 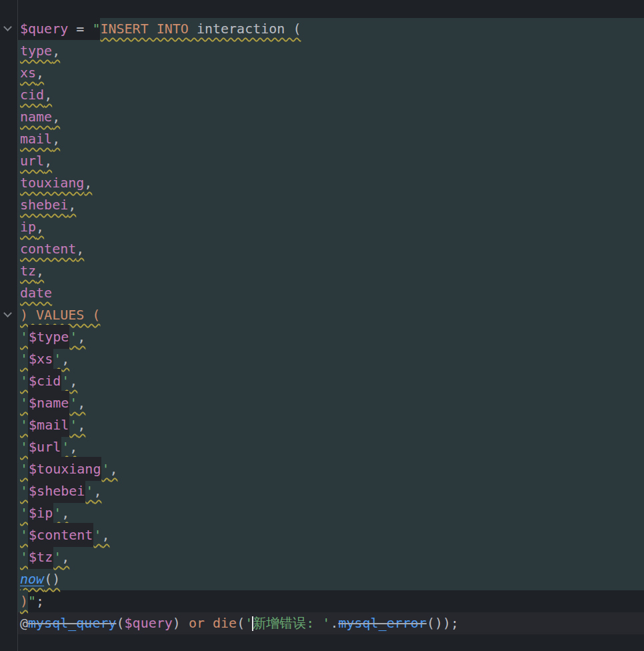 What do you see at coordinates (72, 623) in the screenshot?
I see `code-token: mysql_query` at bounding box center [72, 623].